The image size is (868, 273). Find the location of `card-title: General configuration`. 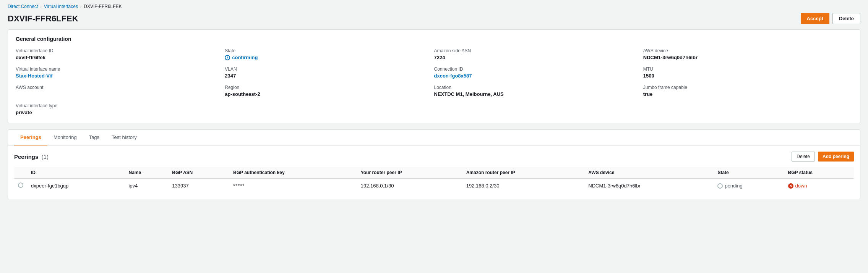

card-title: General configuration is located at coordinates (434, 39).